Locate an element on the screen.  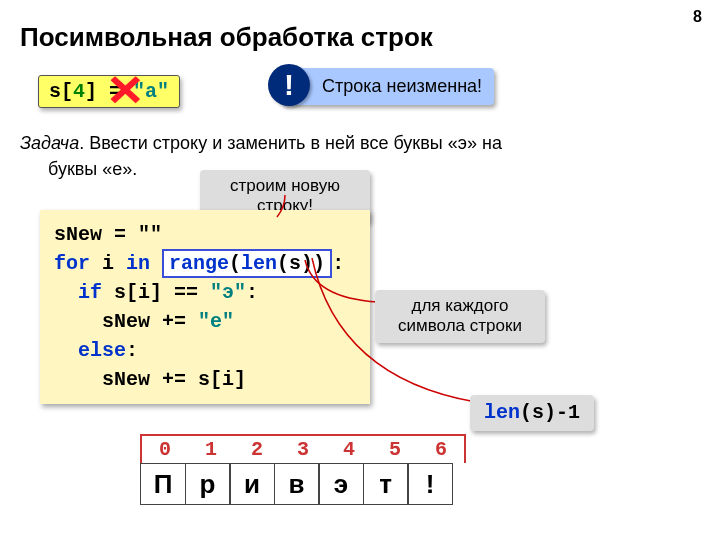
char-cell: ! is located at coordinates (430, 484).